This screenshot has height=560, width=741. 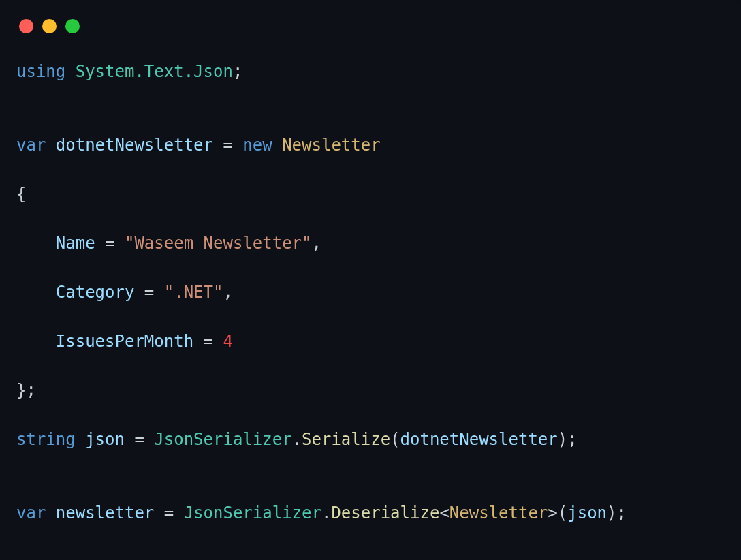 I want to click on close-icon, so click(x=26, y=26).